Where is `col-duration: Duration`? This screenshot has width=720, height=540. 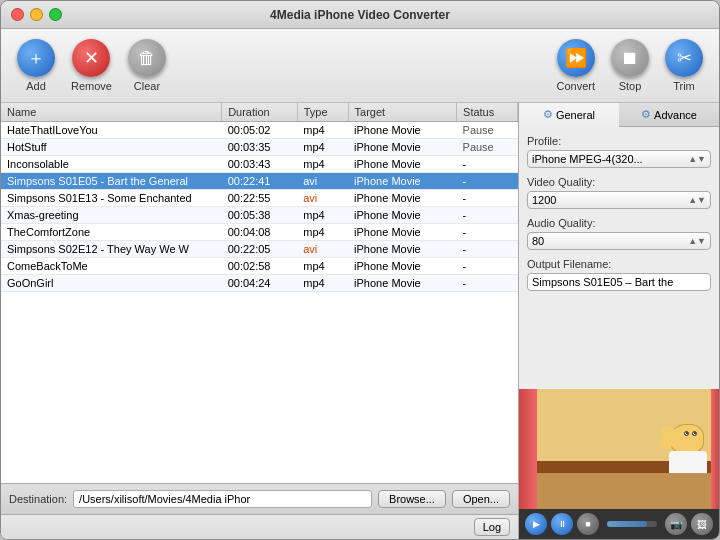 col-duration: Duration is located at coordinates (260, 112).